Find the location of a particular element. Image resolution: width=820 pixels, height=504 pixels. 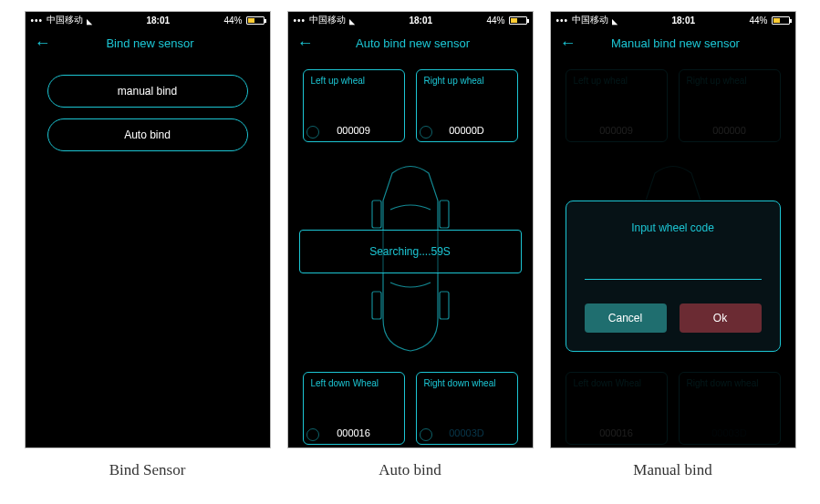

wheel-label: Right down wheal is located at coordinates (467, 383).